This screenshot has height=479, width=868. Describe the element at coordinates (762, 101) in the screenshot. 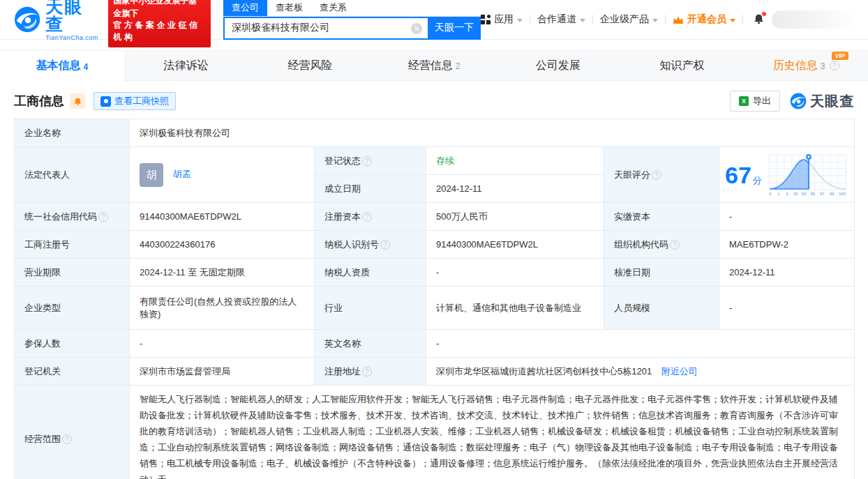

I see `export-button-label: 导出` at that location.